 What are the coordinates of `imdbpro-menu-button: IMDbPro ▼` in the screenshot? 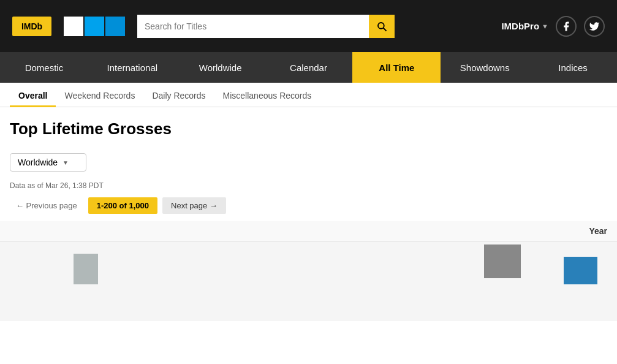 It's located at (524, 26).